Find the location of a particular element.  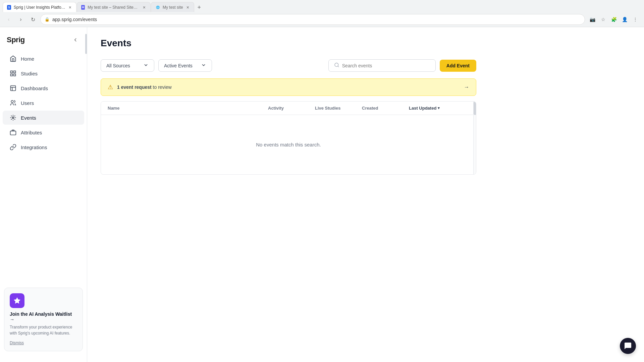

ai-analysis-card: Join the AI Analysis Waitlist → Transfor… is located at coordinates (44, 319).